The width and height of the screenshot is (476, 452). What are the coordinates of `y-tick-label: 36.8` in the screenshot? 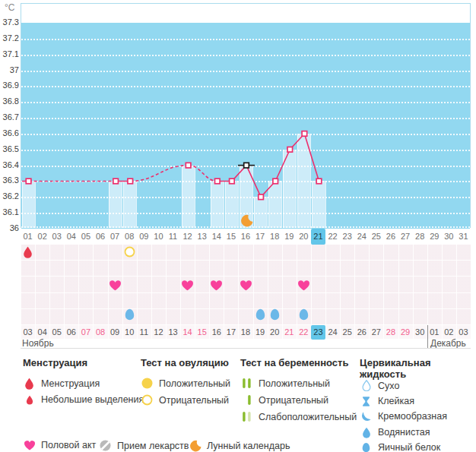 It's located at (9, 101).